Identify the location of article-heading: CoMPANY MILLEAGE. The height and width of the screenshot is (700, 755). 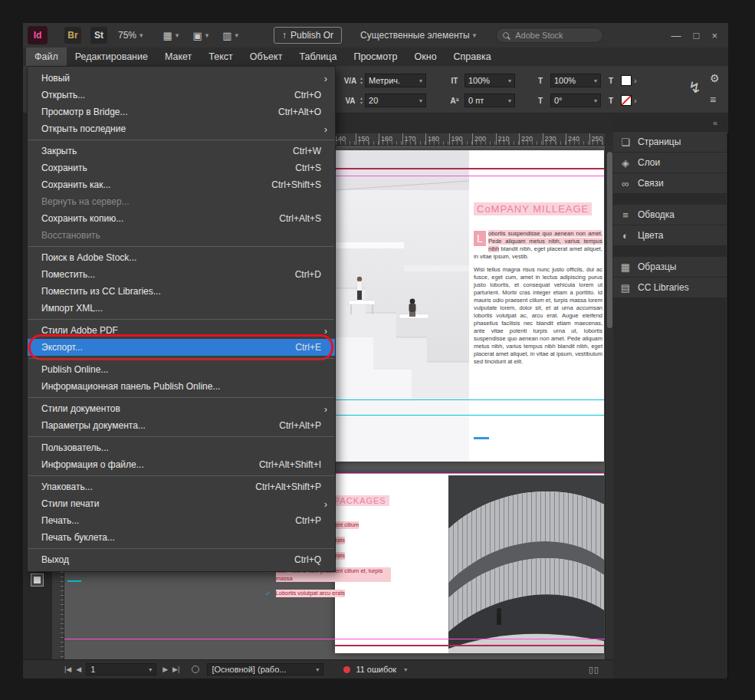
(533, 209).